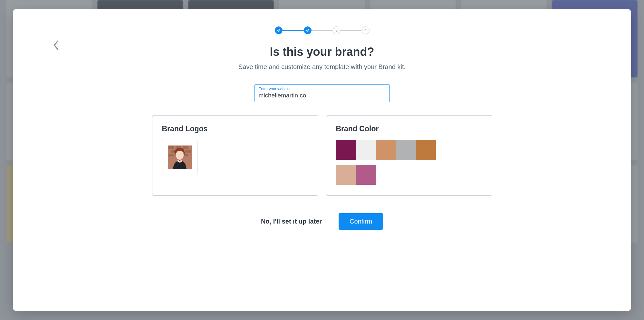 The width and height of the screenshot is (644, 320). What do you see at coordinates (322, 52) in the screenshot?
I see `modal-title: Is this your brand?` at bounding box center [322, 52].